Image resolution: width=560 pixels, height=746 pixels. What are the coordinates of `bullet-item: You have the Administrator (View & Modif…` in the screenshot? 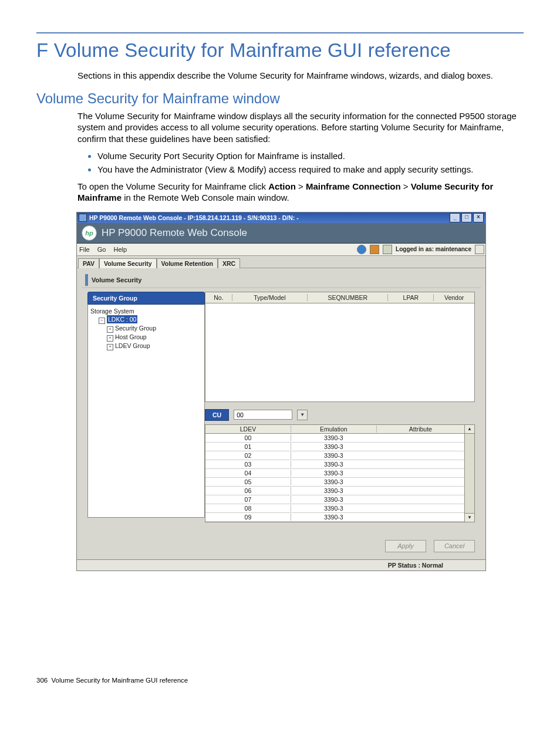 It's located at (311, 169).